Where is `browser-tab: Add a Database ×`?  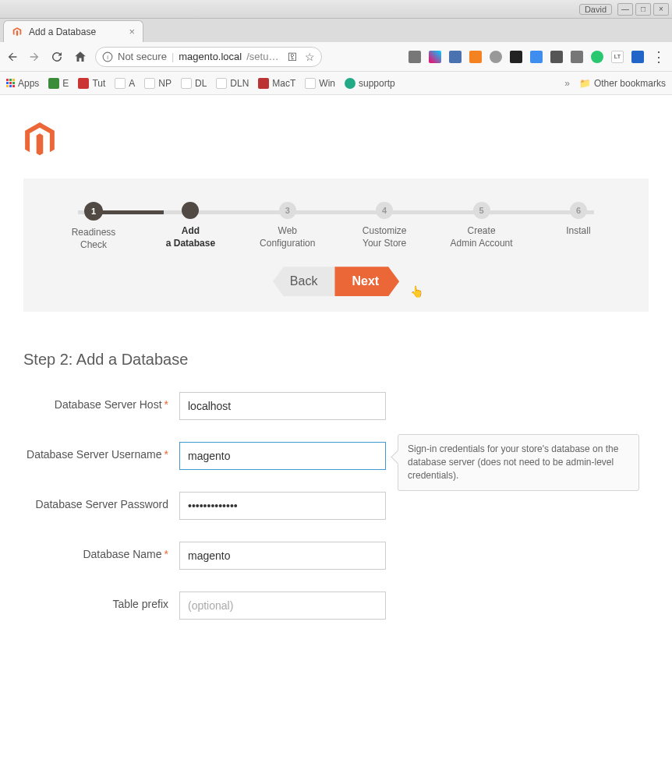 browser-tab: Add a Database × is located at coordinates (73, 31).